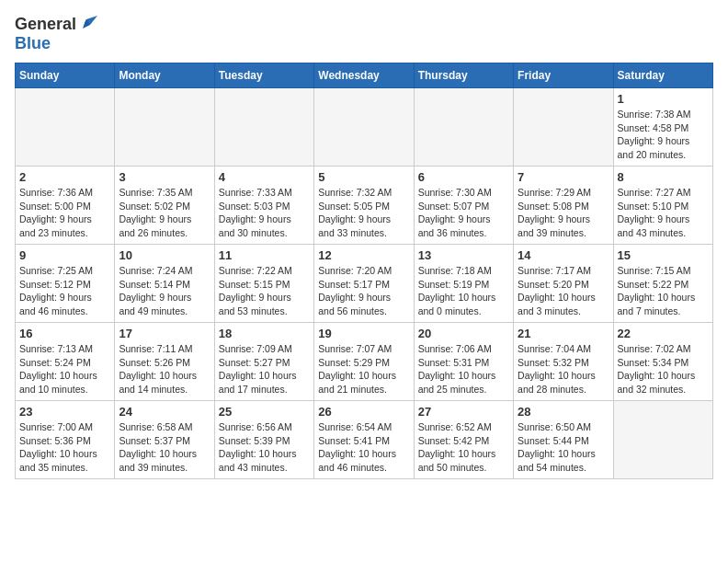  What do you see at coordinates (463, 213) in the screenshot?
I see `day-info: Sunrise: 7:30 AM Sunset: 5:07 PM Dayligh…` at bounding box center [463, 213].